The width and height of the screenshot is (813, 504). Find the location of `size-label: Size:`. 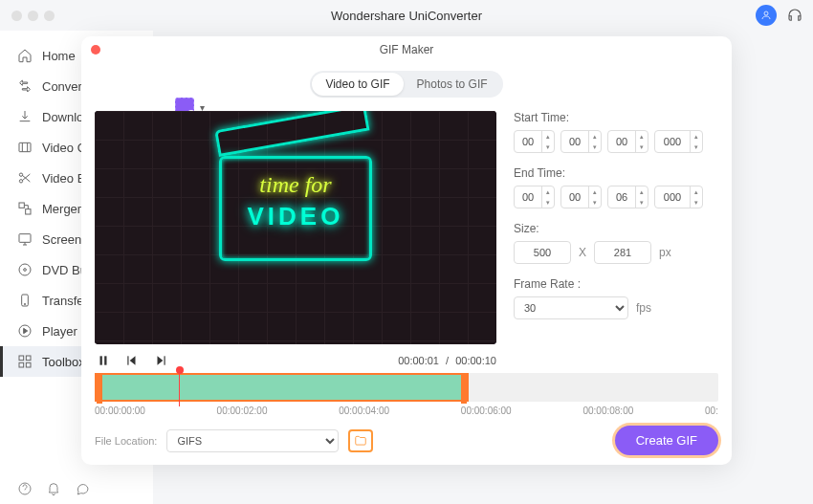

size-label: Size: is located at coordinates (616, 229).